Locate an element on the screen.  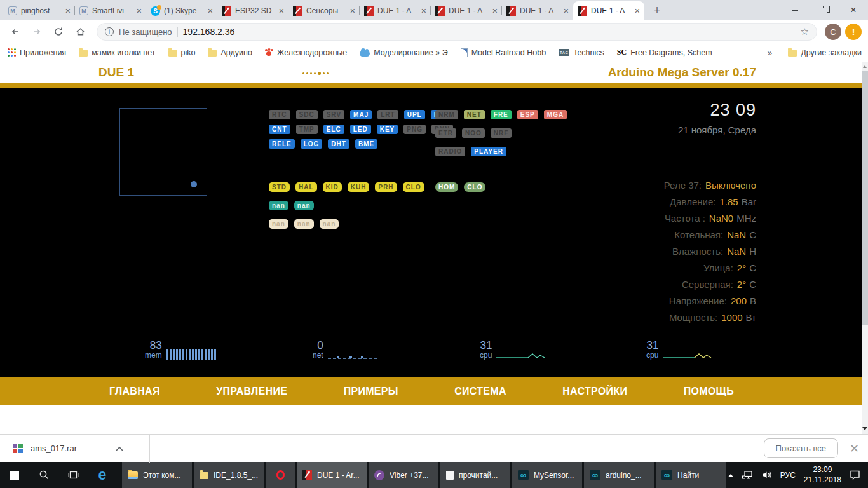
bookmark-item: SCFree Diagrams, Schem is located at coordinates (665, 52).